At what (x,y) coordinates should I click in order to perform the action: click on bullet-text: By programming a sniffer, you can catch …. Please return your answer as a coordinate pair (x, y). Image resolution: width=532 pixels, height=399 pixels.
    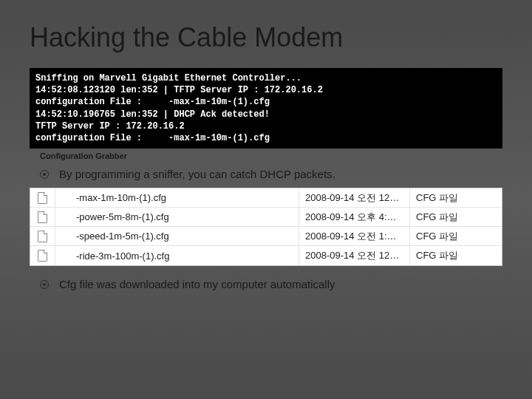
    Looking at the image, I should click on (197, 174).